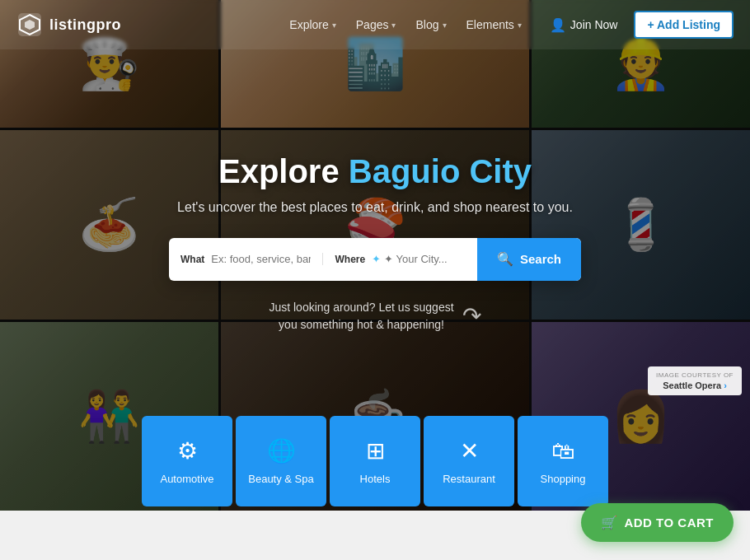 Image resolution: width=750 pixels, height=560 pixels. I want to click on category-beauty-spa: 🌐 Beauty & Spa, so click(281, 461).